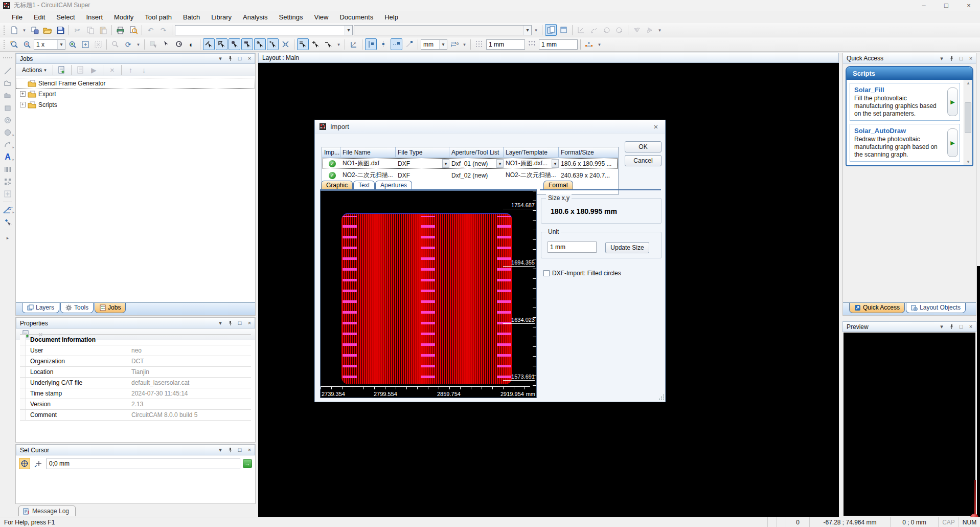  What do you see at coordinates (260, 44) in the screenshot?
I see `select-point-tool` at bounding box center [260, 44].